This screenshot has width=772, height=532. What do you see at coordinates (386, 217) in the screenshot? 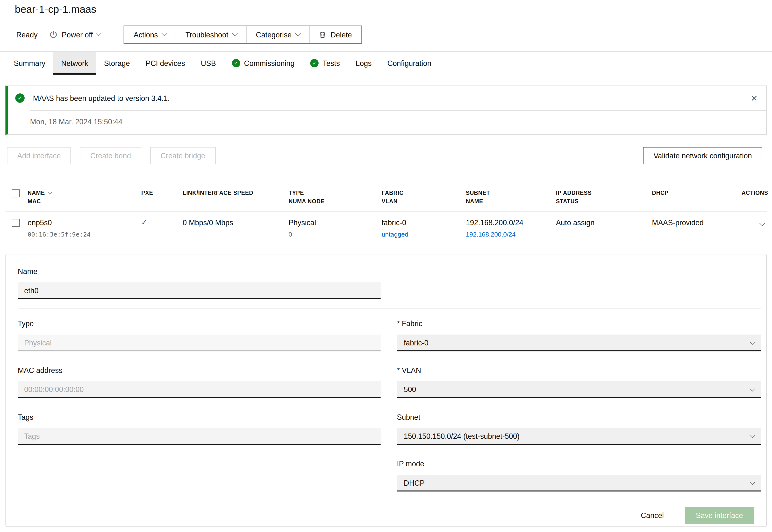
I see `interfaces-table: NAME MAC PXE LINK/INTERFACE SPEED TYPE N…` at bounding box center [386, 217].